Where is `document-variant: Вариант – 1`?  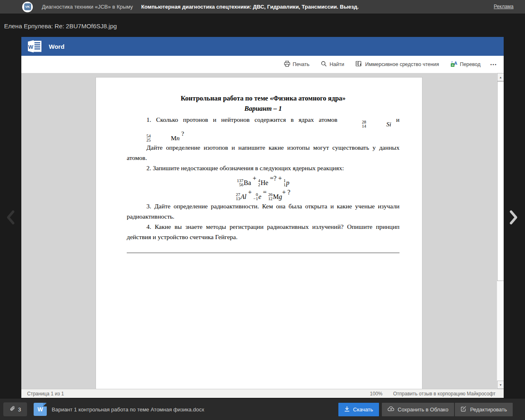 document-variant: Вариант – 1 is located at coordinates (263, 108).